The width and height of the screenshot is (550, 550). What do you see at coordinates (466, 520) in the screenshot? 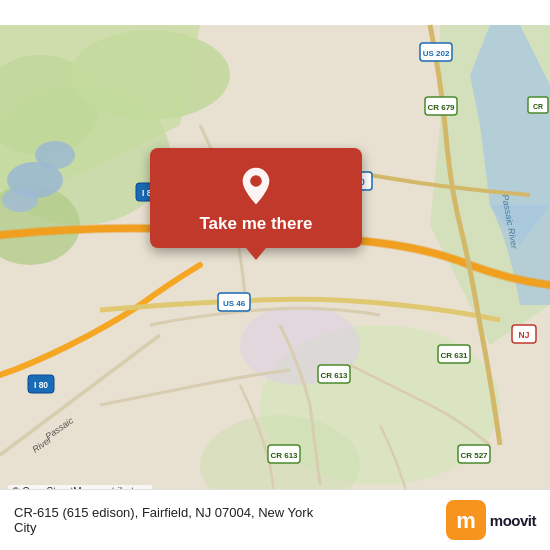
I see `moovit-logo-icon: m` at bounding box center [466, 520].